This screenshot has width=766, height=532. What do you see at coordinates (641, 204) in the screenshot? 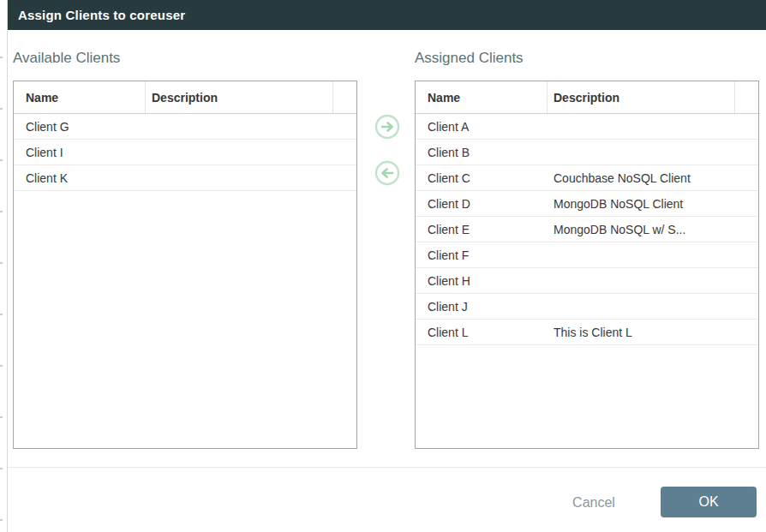
I see `client-description: MongoDB NoSQL Client` at bounding box center [641, 204].